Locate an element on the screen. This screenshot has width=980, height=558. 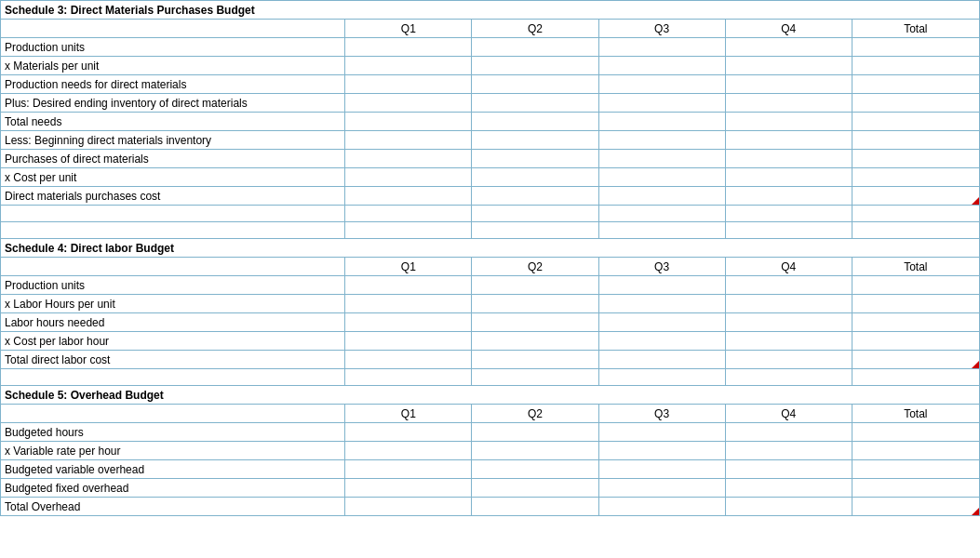
schedule-3-row-3-q2 is located at coordinates (535, 103).